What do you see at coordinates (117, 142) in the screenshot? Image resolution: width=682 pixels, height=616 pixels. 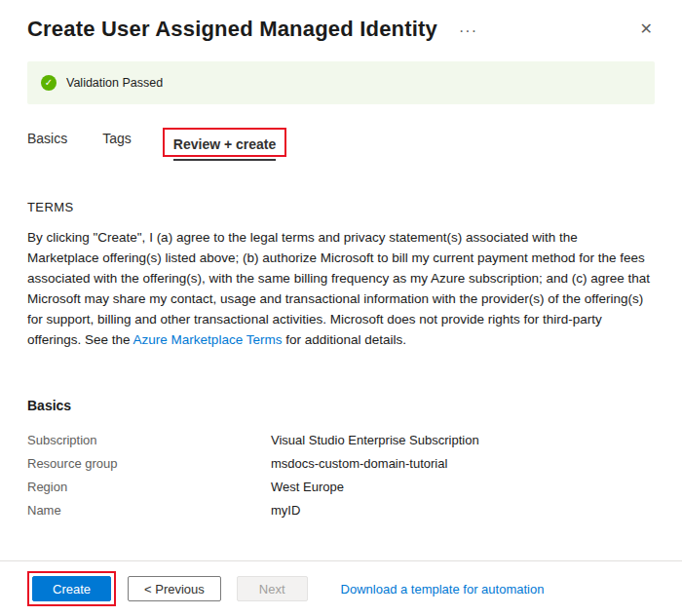 I see `tab-tags: Tags` at bounding box center [117, 142].